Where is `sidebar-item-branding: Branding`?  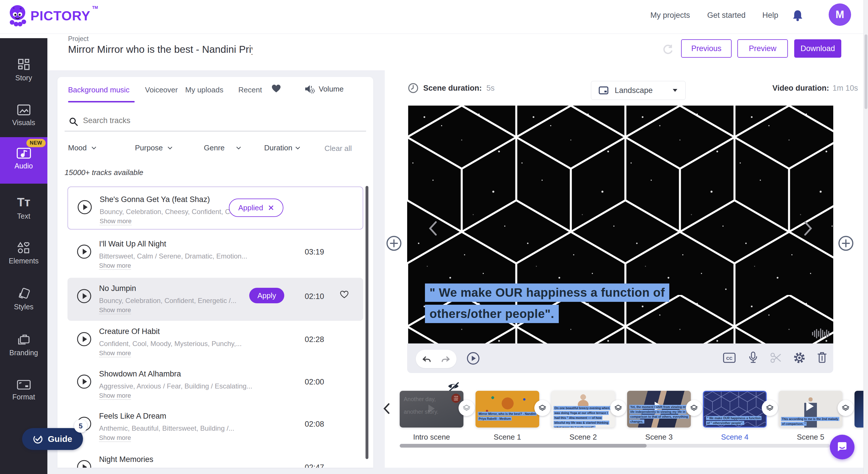 sidebar-item-branding: Branding is located at coordinates (24, 350).